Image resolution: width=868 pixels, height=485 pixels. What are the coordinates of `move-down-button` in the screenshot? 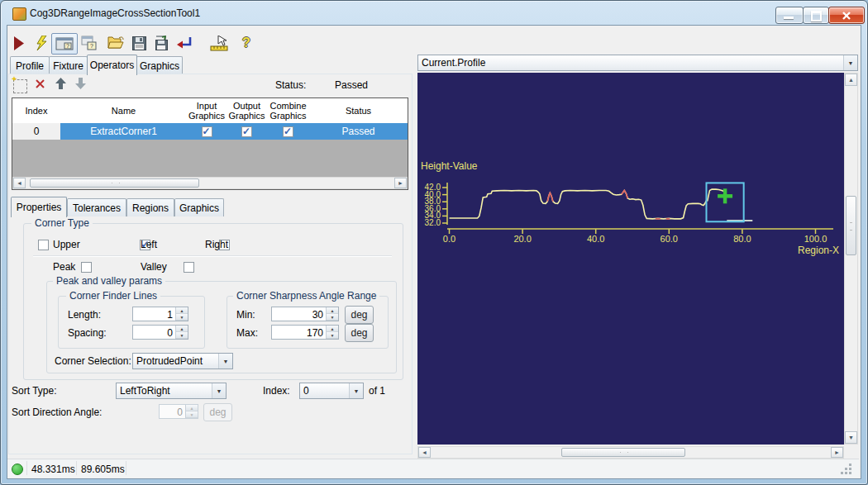 It's located at (81, 85).